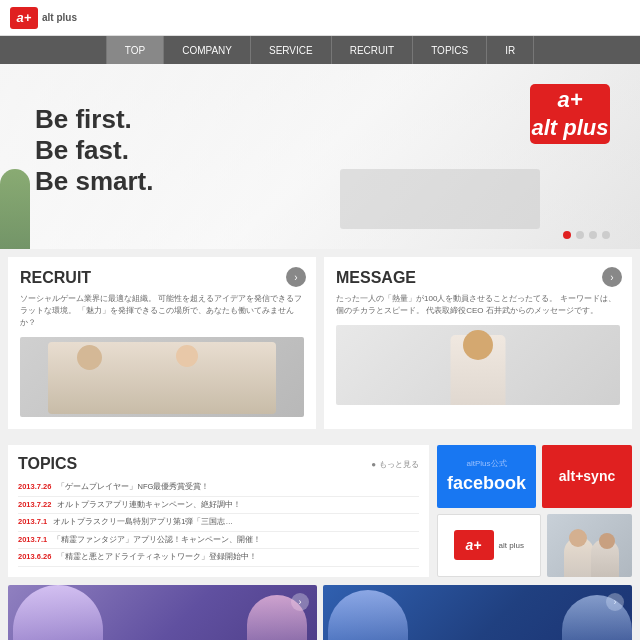 This screenshot has width=640, height=640. What do you see at coordinates (450, 50) in the screenshot?
I see `nav-topics: TOPICS` at bounding box center [450, 50].